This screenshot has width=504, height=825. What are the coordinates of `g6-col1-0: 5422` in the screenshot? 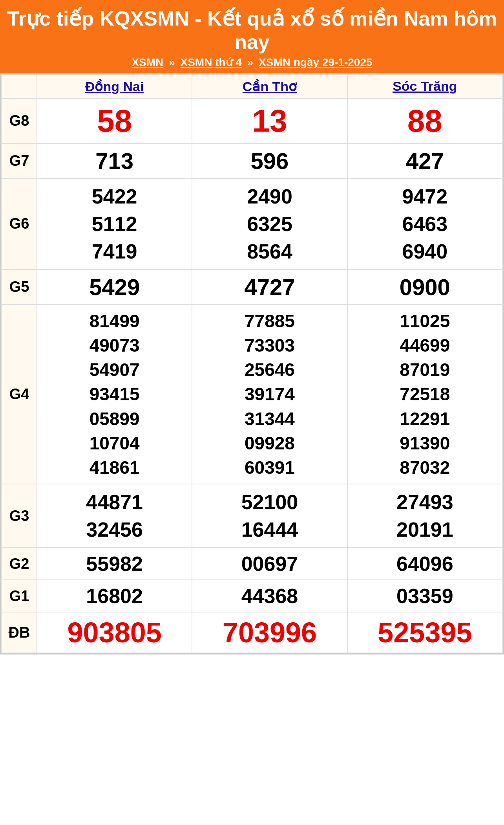 It's located at (115, 196).